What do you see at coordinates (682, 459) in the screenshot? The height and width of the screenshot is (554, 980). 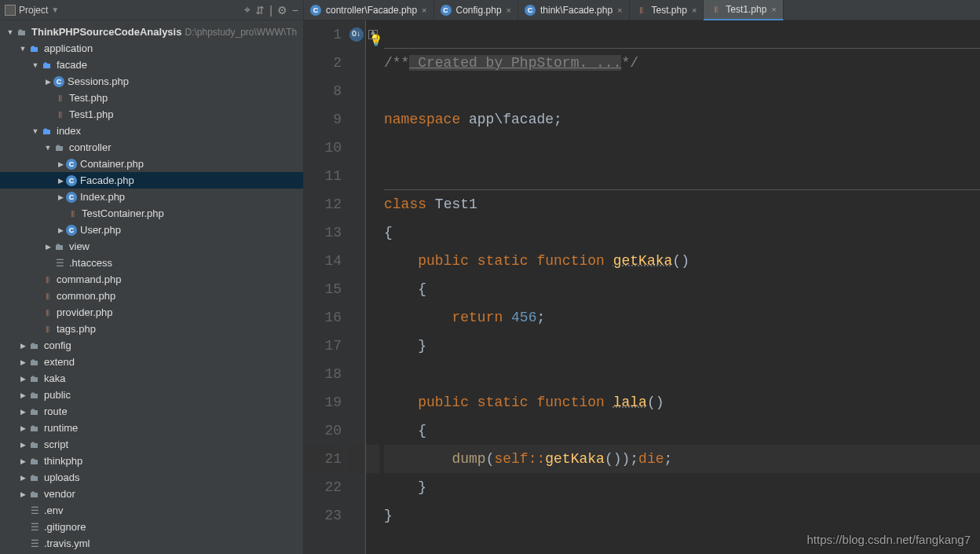 I see `code-line: dump(self::getKaka());die;` at bounding box center [682, 459].